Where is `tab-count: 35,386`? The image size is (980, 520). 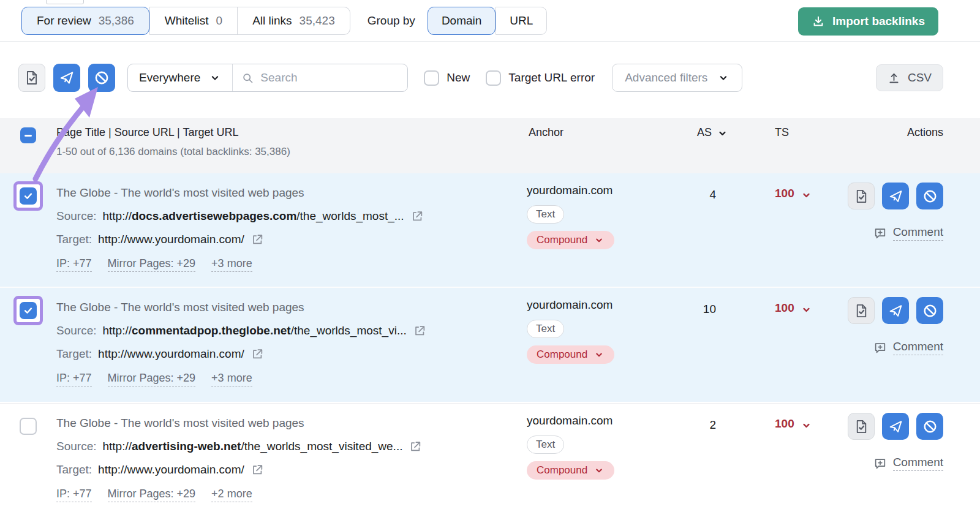
tab-count: 35,386 is located at coordinates (116, 21).